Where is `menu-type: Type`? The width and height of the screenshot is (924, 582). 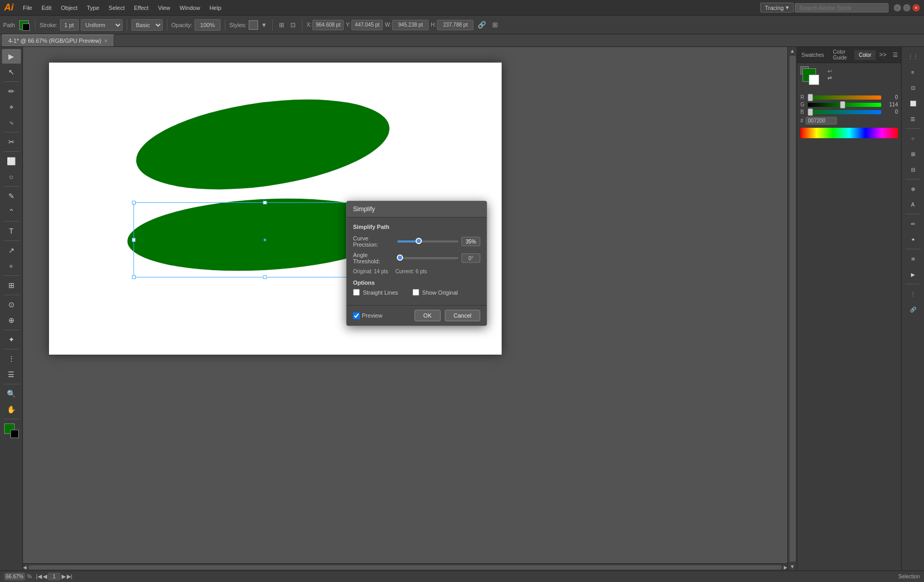 menu-type: Type is located at coordinates (93, 8).